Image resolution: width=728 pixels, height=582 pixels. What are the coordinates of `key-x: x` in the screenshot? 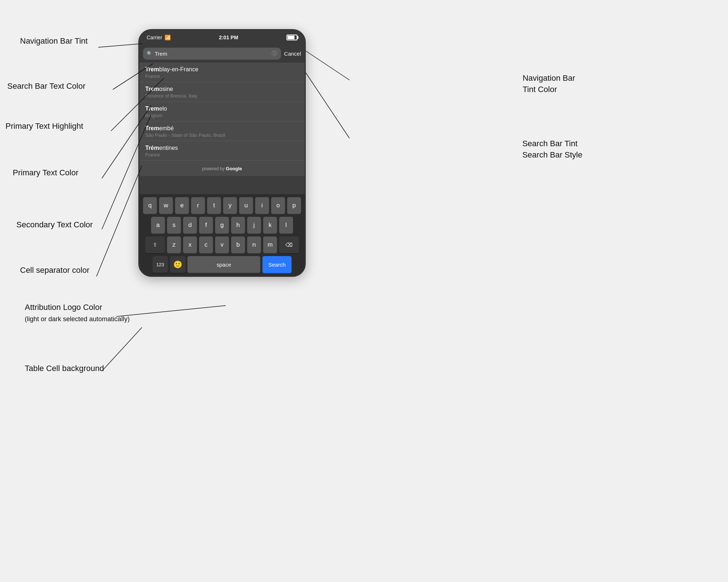 It's located at (190, 245).